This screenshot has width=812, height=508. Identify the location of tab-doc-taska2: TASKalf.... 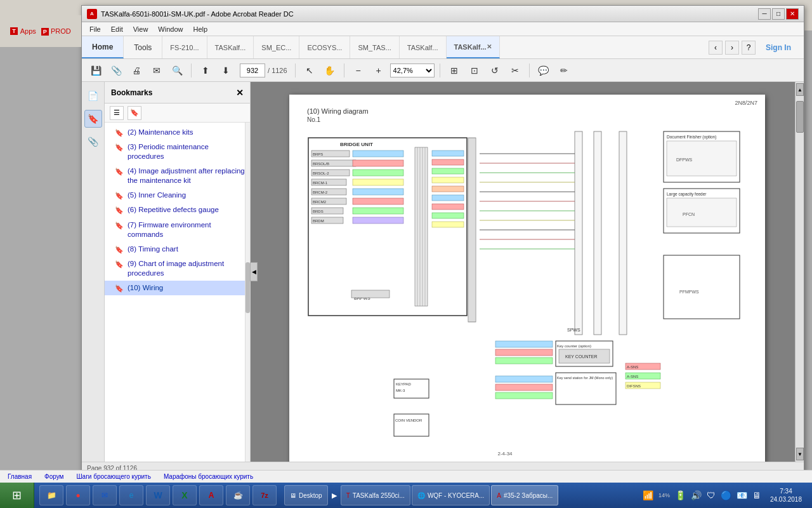
(423, 47).